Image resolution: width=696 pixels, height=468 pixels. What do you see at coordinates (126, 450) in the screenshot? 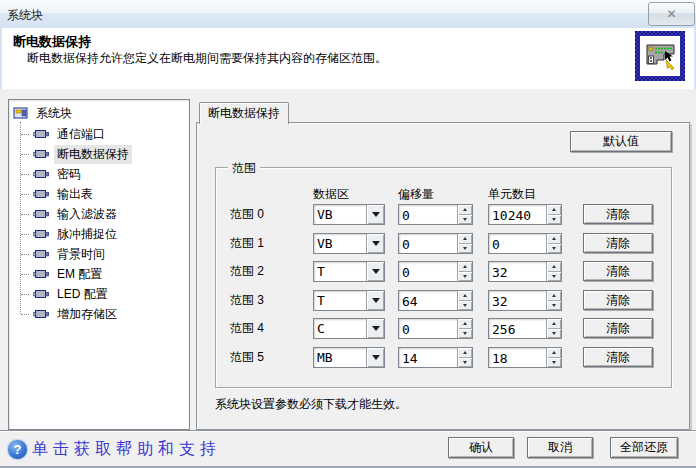
I see `help-link: 单击获取帮助和支持` at bounding box center [126, 450].